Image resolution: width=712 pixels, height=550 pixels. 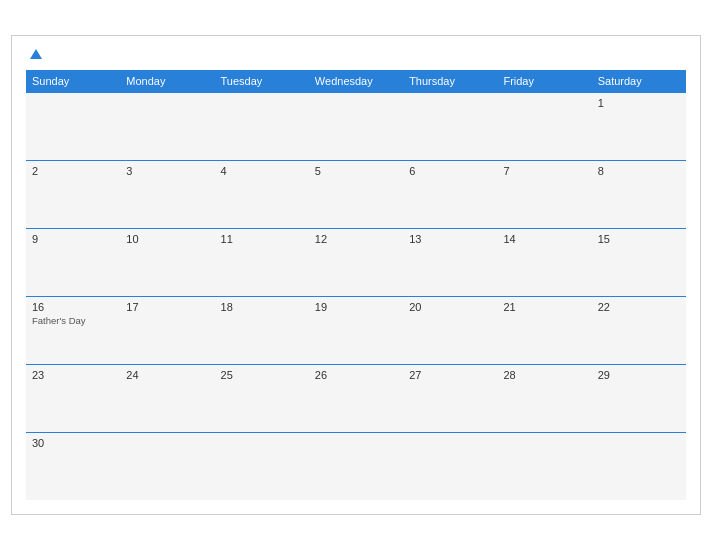 What do you see at coordinates (167, 171) in the screenshot?
I see `day-number: 3` at bounding box center [167, 171].